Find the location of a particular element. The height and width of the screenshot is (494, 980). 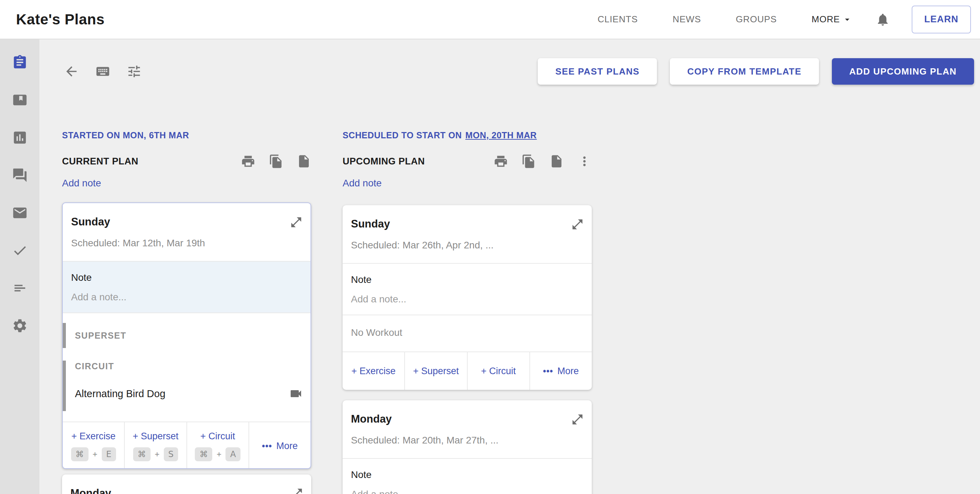

scheduled-prefix: SCHEDULED TO START ON is located at coordinates (402, 135).